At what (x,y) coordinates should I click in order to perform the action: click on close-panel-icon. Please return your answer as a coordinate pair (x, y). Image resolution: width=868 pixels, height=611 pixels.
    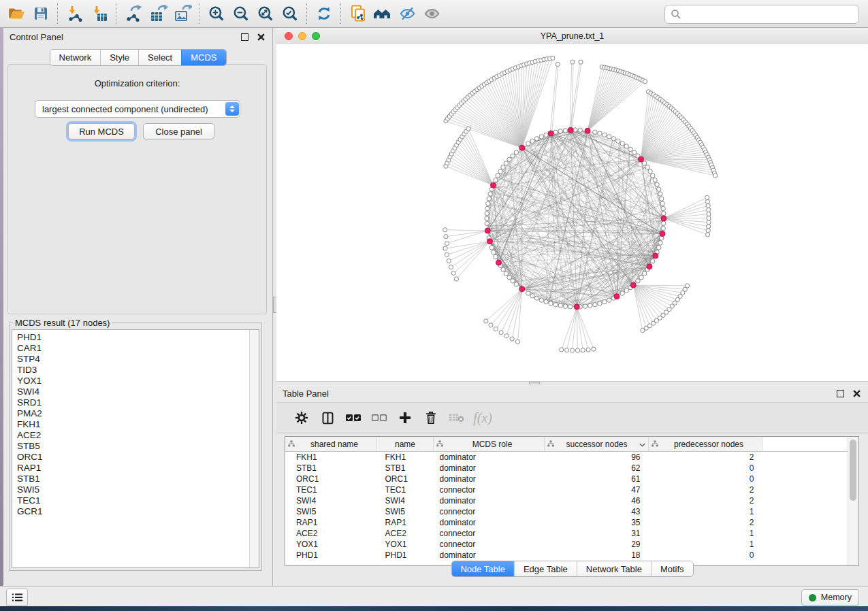
    Looking at the image, I should click on (856, 393).